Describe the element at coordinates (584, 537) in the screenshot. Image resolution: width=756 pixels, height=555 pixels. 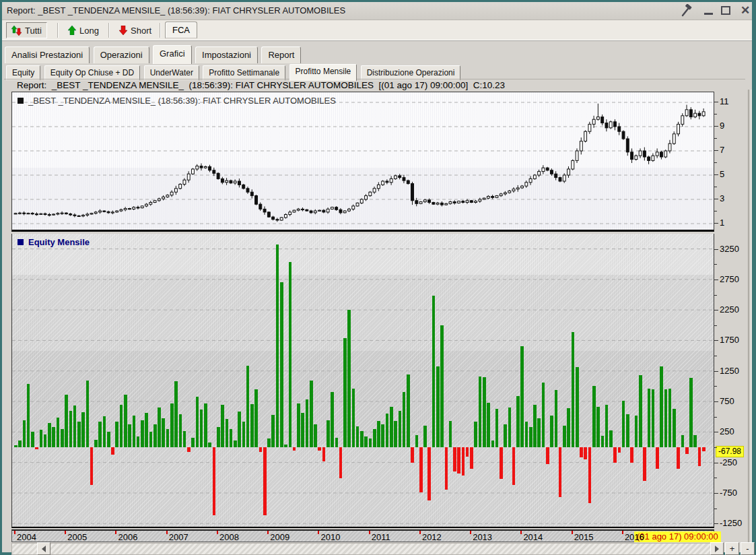
I see `year-label: 2015` at that location.